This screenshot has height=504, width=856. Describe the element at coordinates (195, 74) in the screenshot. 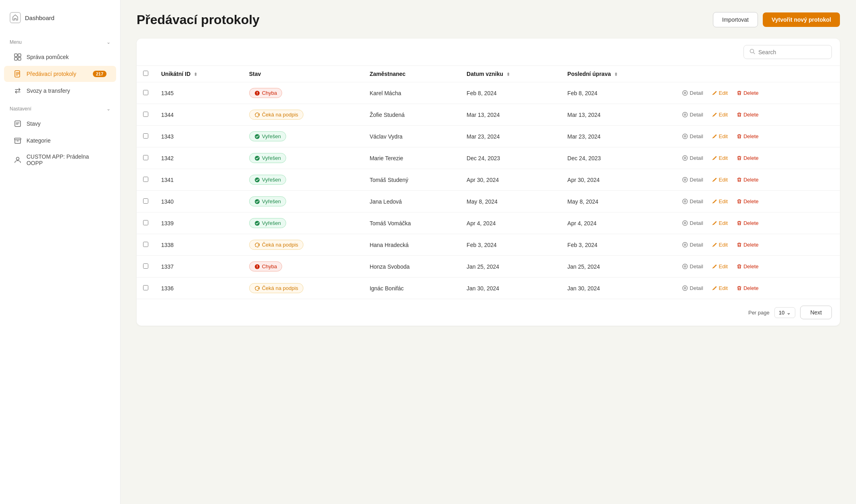

I see `id-sort-icon: ⬍` at that location.